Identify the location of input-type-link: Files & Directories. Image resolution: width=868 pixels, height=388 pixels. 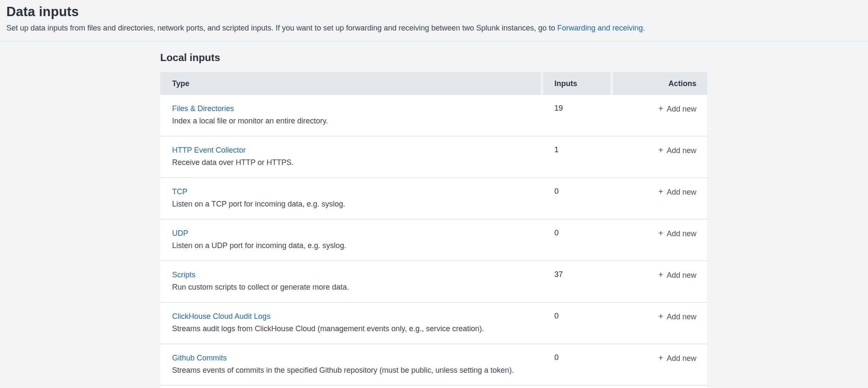
(203, 109).